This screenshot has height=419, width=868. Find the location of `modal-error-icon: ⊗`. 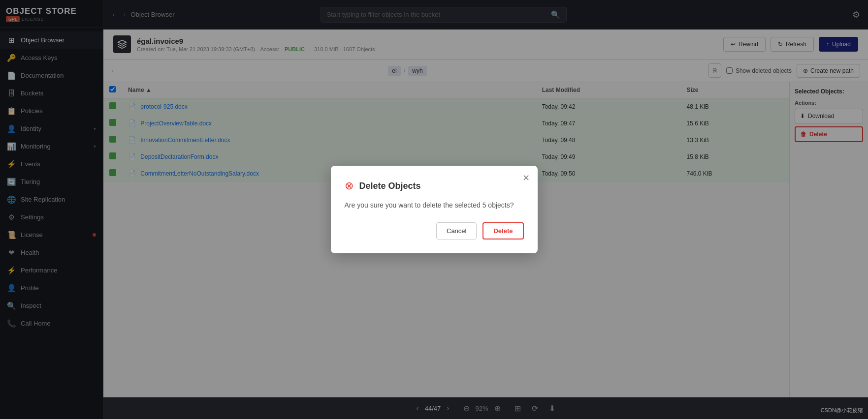

modal-error-icon: ⊗ is located at coordinates (349, 186).